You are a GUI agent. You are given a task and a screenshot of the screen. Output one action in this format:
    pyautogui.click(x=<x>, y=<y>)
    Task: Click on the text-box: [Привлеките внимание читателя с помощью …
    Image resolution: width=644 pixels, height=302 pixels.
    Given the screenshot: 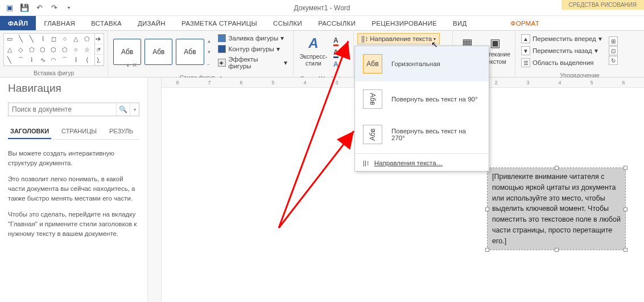 What is the action you would take?
    pyautogui.click(x=556, y=209)
    